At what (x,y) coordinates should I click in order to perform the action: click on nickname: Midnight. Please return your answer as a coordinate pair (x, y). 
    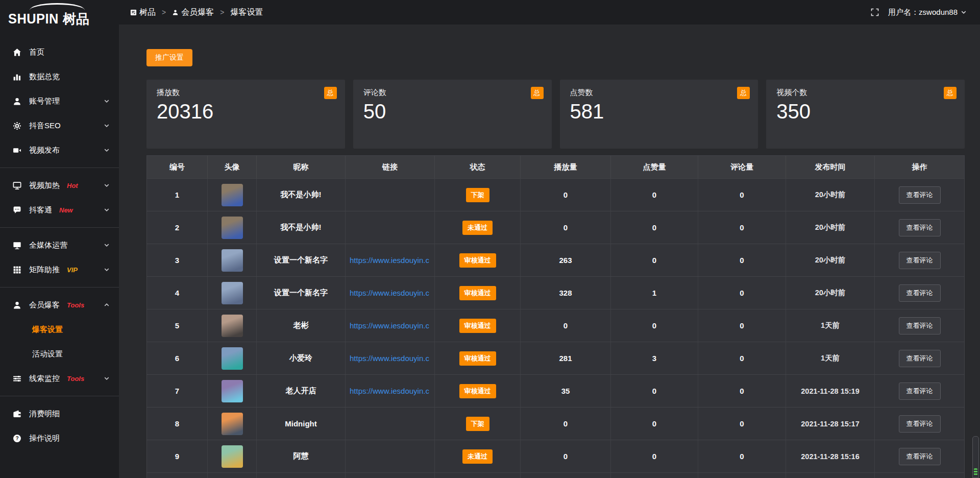
    Looking at the image, I should click on (301, 424).